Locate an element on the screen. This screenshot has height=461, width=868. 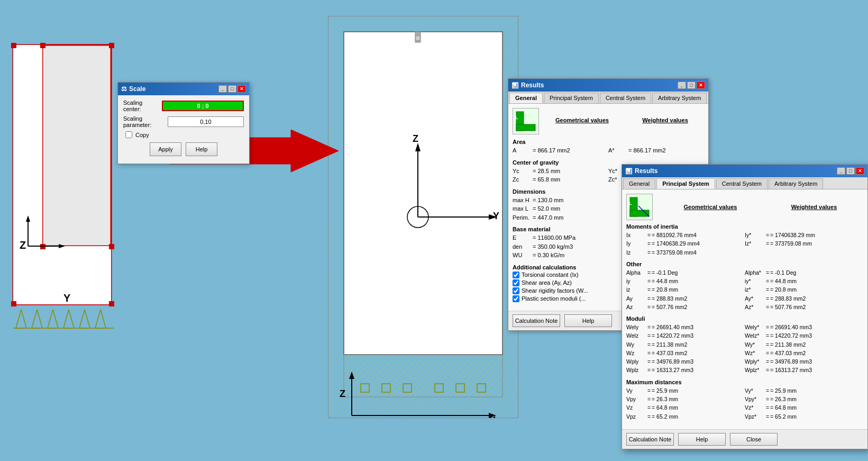
scaling-center-label: Scaling center: is located at coordinates (141, 106).